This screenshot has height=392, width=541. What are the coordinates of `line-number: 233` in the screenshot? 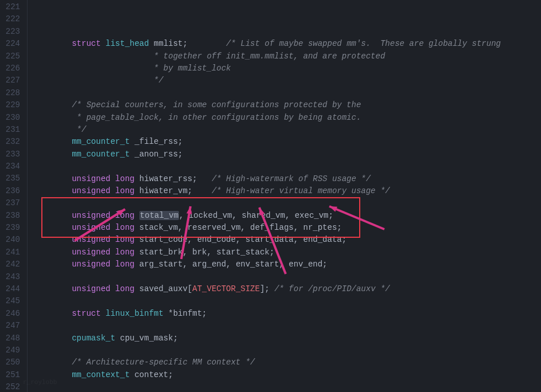 It's located at (13, 155).